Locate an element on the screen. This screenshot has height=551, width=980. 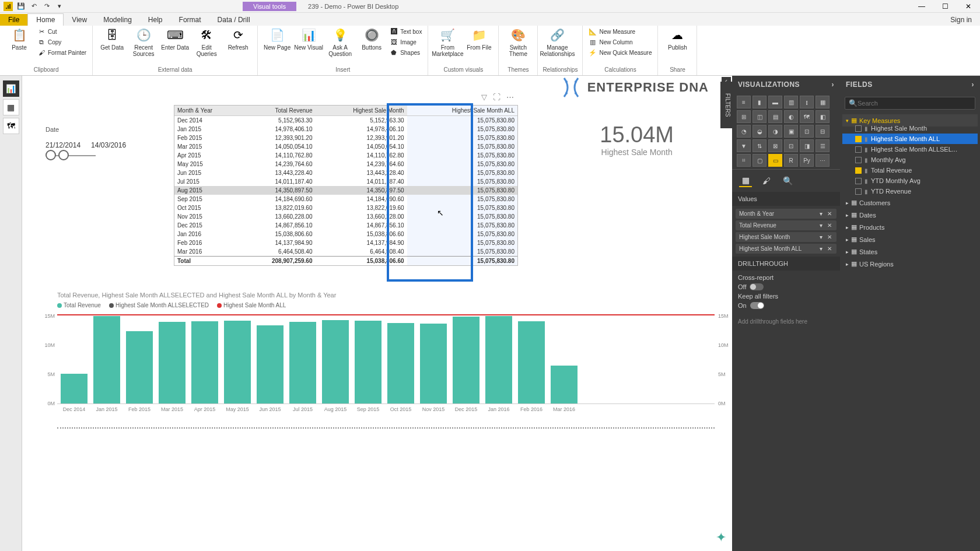
ask-question-button: 💡Ask A Question is located at coordinates (340, 42).